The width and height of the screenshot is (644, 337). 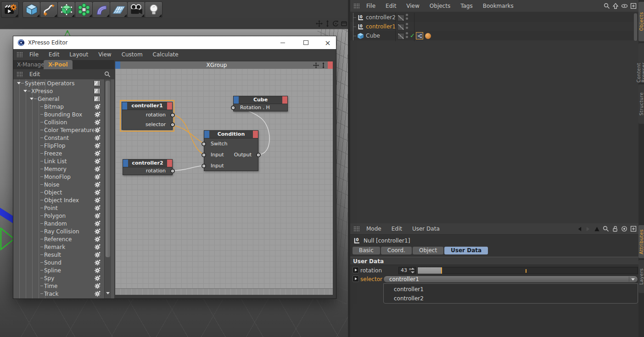 I want to click on camera-tool, so click(x=136, y=10).